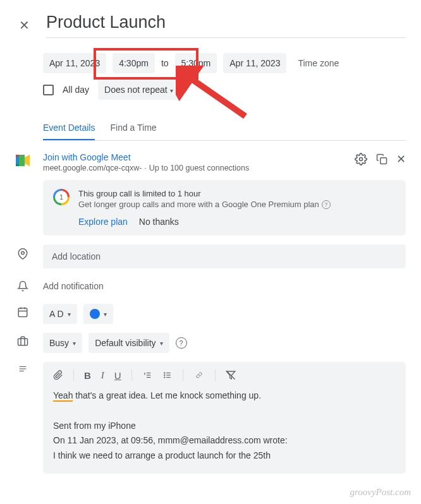 Image resolution: width=421 pixels, height=504 pixels. Describe the element at coordinates (224, 375) in the screenshot. I see `description-toolbar: B I U` at that location.